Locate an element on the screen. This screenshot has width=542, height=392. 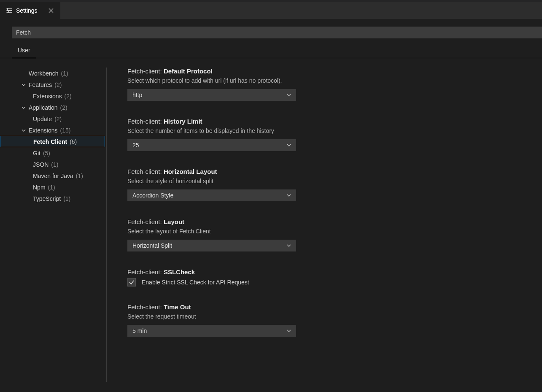
setting-title-name: Layout is located at coordinates (174, 222).